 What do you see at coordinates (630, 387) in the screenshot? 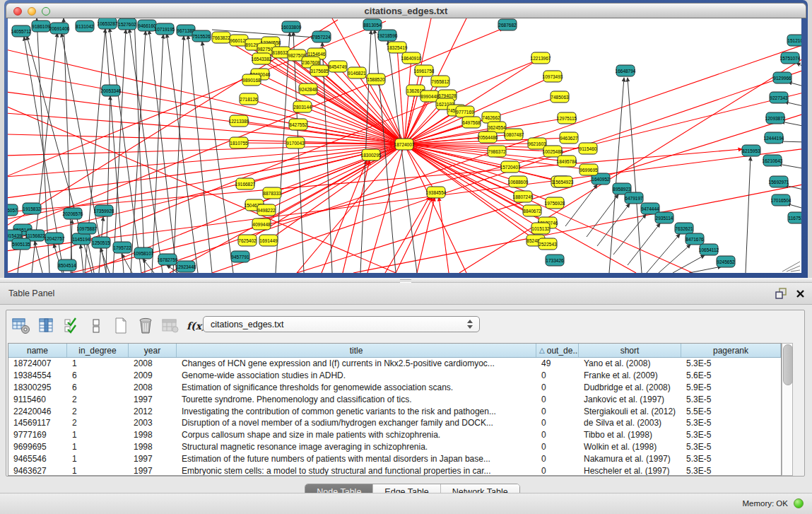
I see `table-cell: Dudbridge et al. (2008)` at bounding box center [630, 387].